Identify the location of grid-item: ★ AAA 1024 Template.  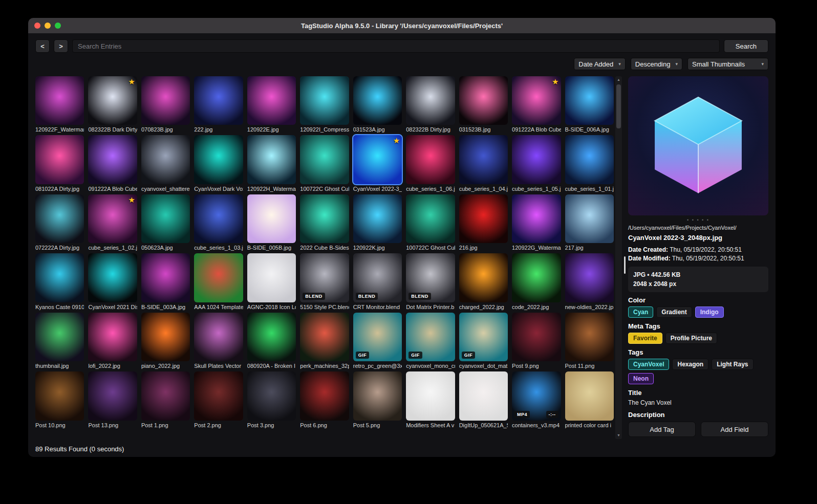
(218, 281).